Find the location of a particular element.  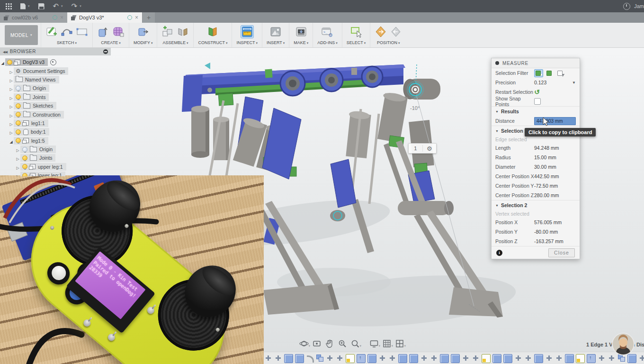

file-menu-button is located at coordinates (25, 7).